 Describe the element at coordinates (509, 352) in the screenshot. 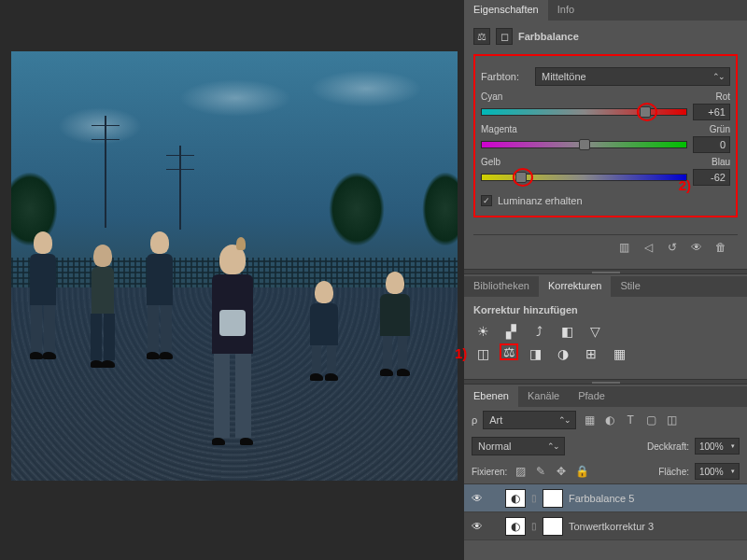

I see `color-balance-icon: ⚖` at that location.